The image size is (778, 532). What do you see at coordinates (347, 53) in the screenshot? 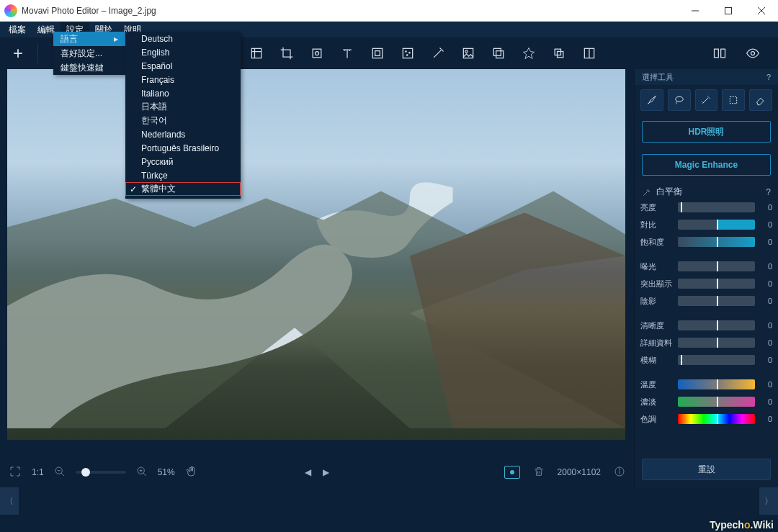
I see `tool-text-icon` at bounding box center [347, 53].